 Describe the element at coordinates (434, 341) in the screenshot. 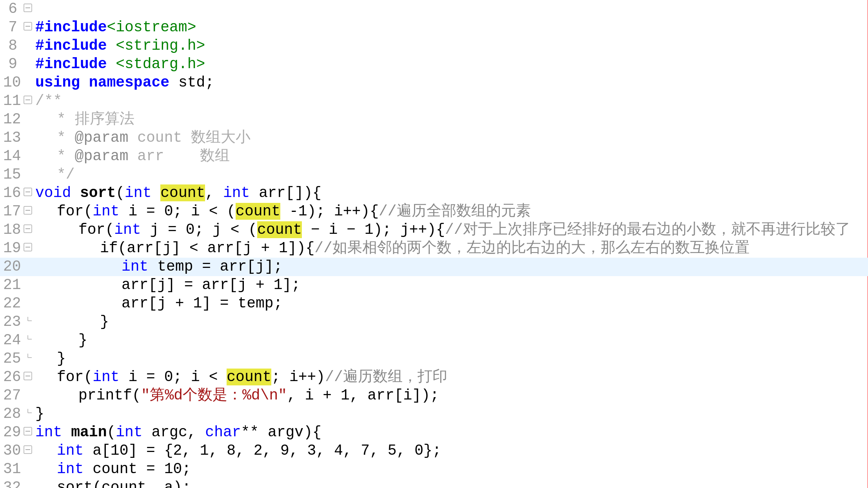

I see `code-line: 24}` at that location.